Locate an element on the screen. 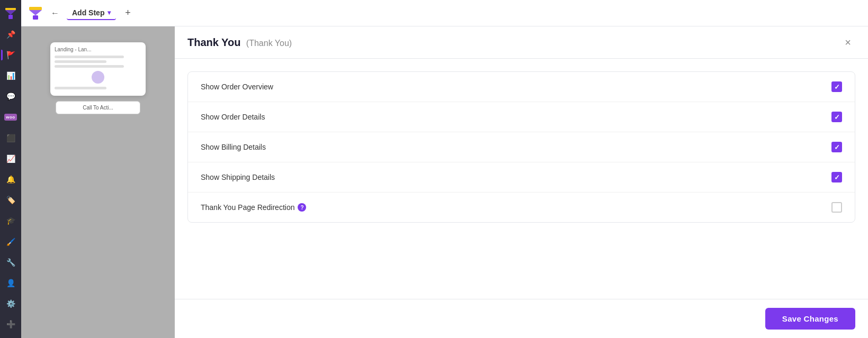 This screenshot has width=868, height=338. save-changes-button: Save Changes is located at coordinates (810, 318).